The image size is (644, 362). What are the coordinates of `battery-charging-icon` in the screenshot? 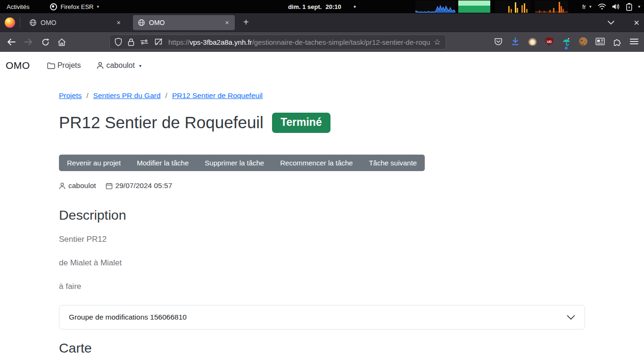 It's located at (629, 7).